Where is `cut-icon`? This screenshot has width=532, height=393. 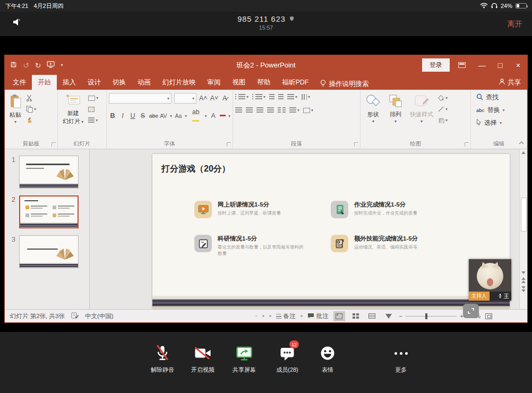 cut-icon is located at coordinates (31, 98).